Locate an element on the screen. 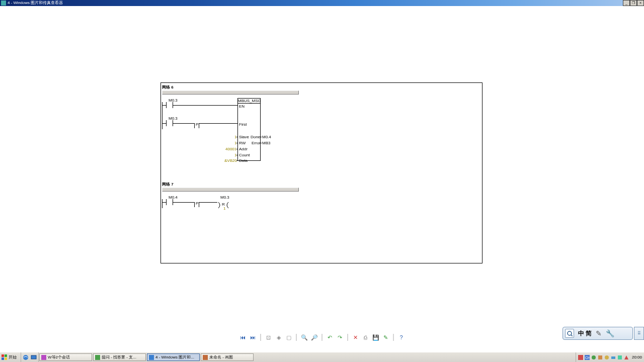 The width and height of the screenshot is (644, 362). start-label: 开始 is located at coordinates (13, 357).